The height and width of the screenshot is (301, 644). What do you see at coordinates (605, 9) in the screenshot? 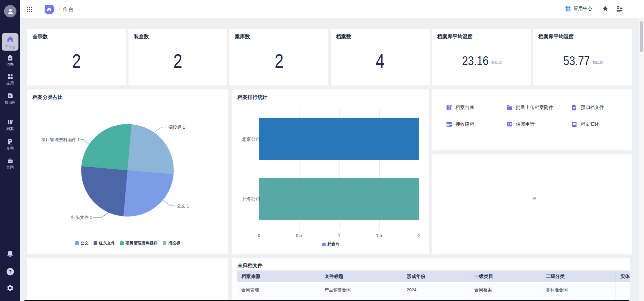
I see `favorite-star-icon` at bounding box center [605, 9].